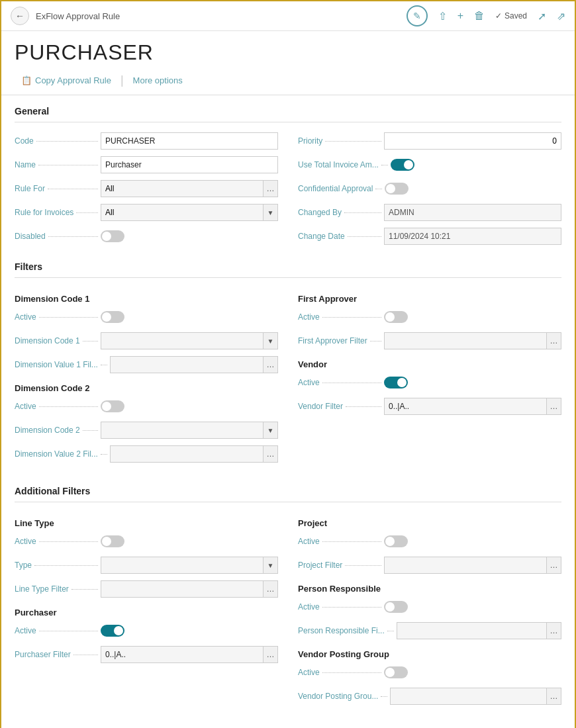  What do you see at coordinates (288, 267) in the screenshot?
I see `filters-section-title: Filters` at bounding box center [288, 267].